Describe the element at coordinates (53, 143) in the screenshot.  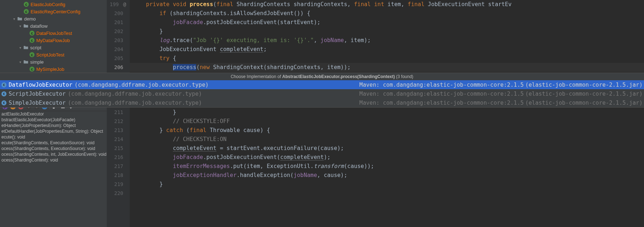
I see `structure-item: ecute(ShardingContexts, ExecutionSource)…` at that location.